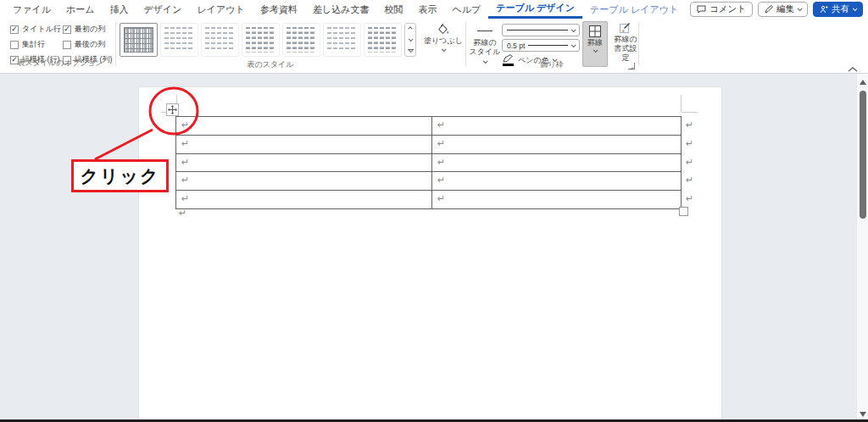 The width and height of the screenshot is (868, 422). What do you see at coordinates (32, 9) in the screenshot?
I see `tab-file: ファイル` at bounding box center [32, 9].